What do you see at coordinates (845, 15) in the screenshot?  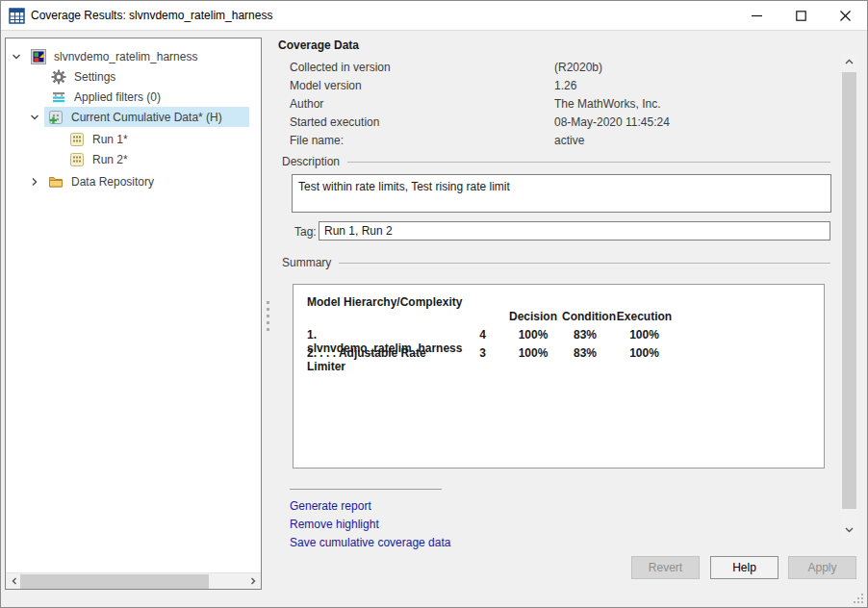 I see `close-button` at bounding box center [845, 15].